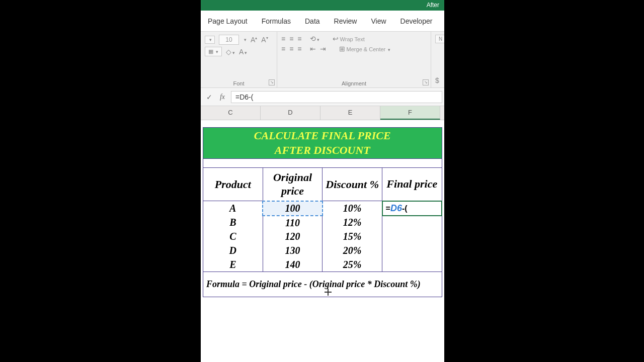  Describe the element at coordinates (283, 49) in the screenshot. I see `align-left-icon: ≡` at that location.